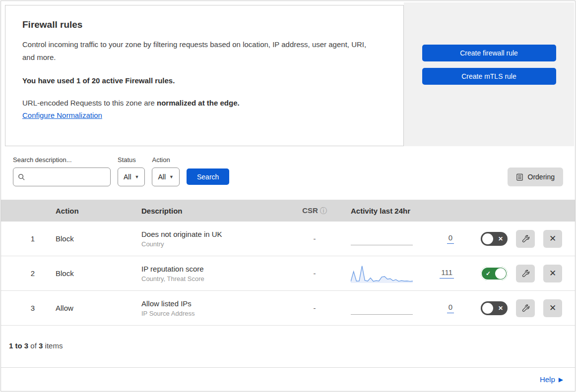 This screenshot has height=392, width=576. Describe the element at coordinates (201, 80) in the screenshot. I see `usage-summary: You have used 1 of 20 active Firewall ru…` at that location.